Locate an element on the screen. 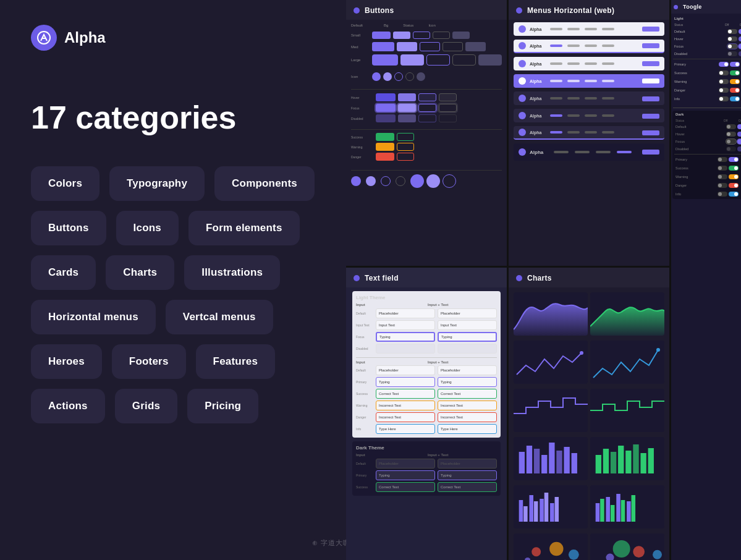  ss-charts: Charts is located at coordinates (589, 414).